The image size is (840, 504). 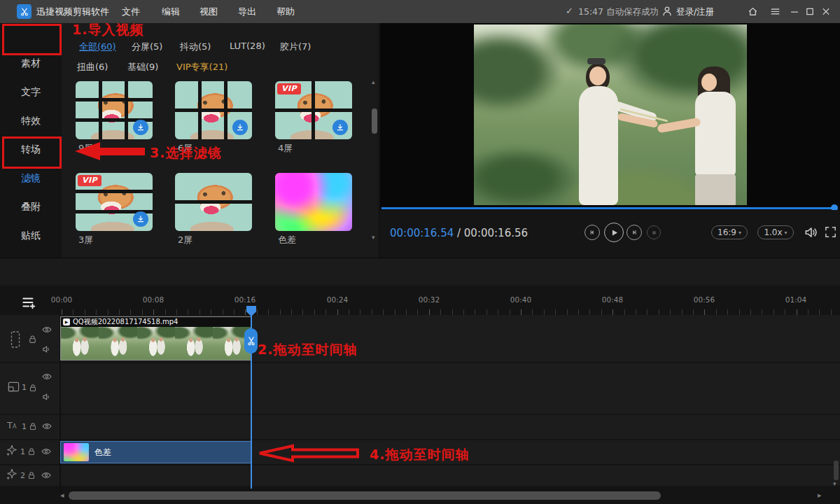 I want to click on minimize-button, so click(x=794, y=11).